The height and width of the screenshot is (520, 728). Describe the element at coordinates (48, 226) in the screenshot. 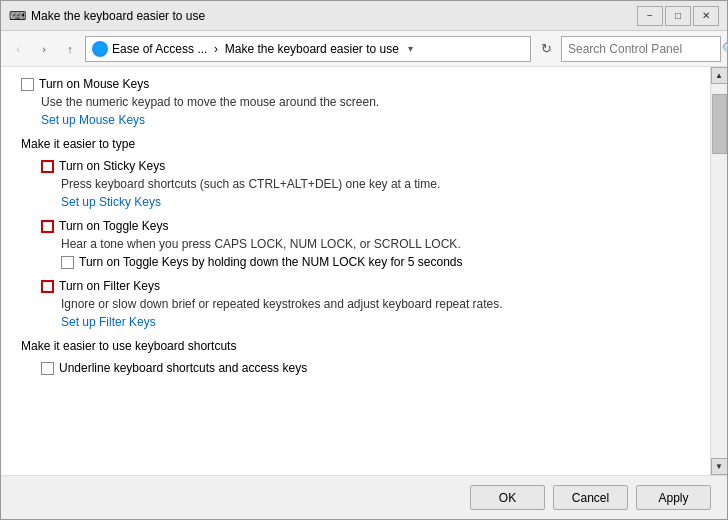

I see `toggle-keys-checkbox` at that location.